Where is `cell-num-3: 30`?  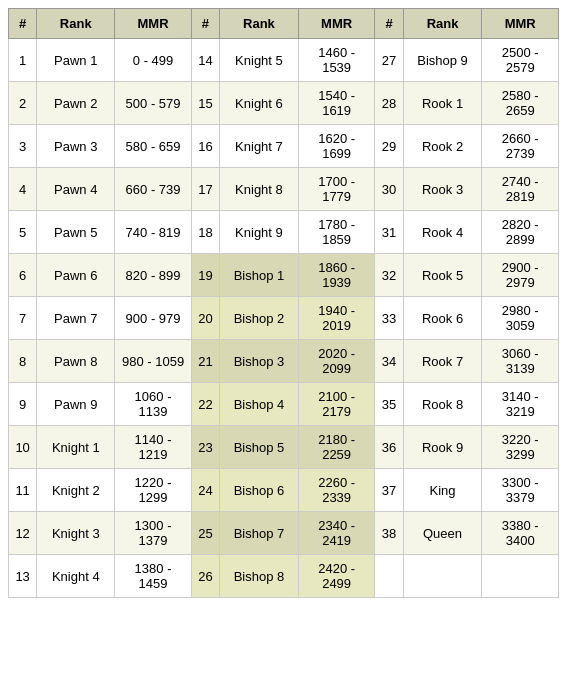
cell-num-3: 30 is located at coordinates (389, 190).